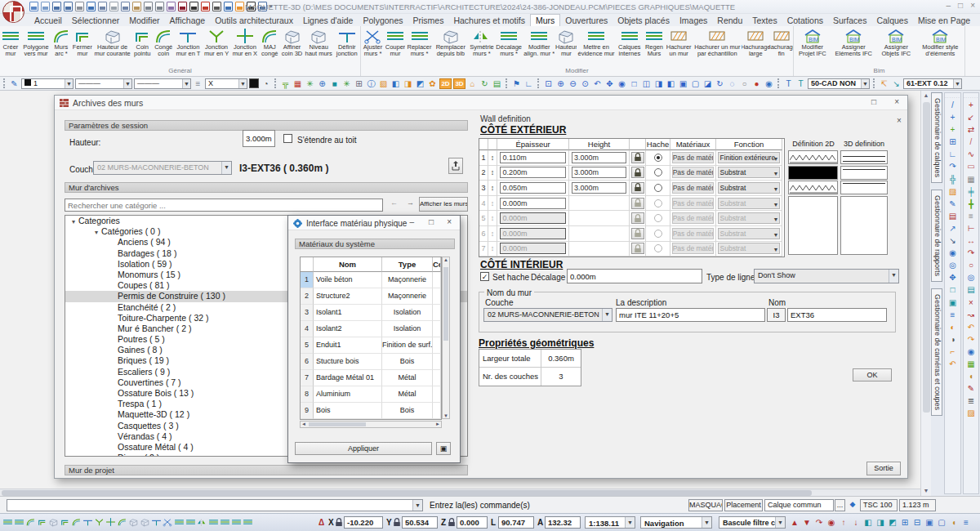 The height and width of the screenshot is (531, 980). I want to click on gear-flower-icon: ✿, so click(433, 83).